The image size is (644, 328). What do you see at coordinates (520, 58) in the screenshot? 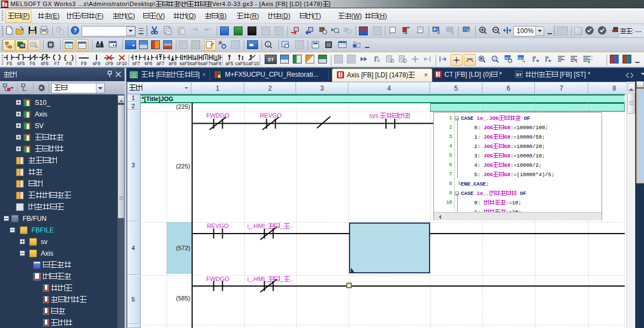
I see `svg-text: DEV` at bounding box center [520, 58].